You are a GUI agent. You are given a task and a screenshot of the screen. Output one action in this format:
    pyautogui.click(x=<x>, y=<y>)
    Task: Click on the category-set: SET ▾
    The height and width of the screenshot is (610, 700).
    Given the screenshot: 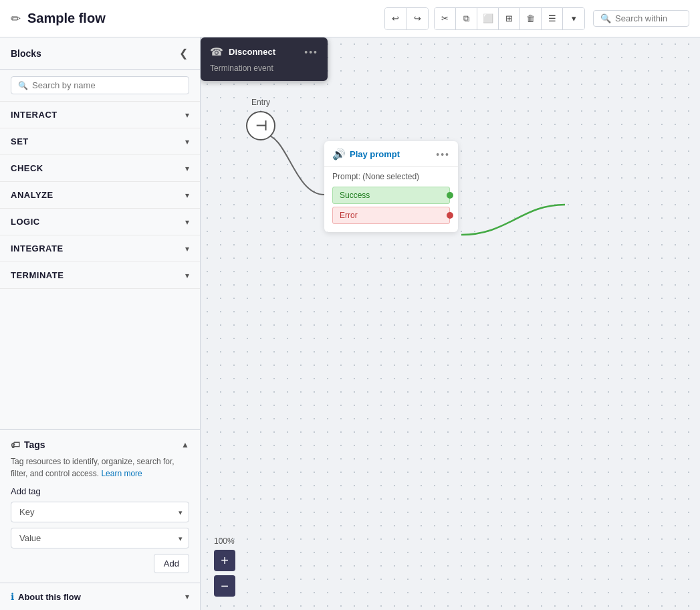 What is the action you would take?
    pyautogui.click(x=100, y=142)
    